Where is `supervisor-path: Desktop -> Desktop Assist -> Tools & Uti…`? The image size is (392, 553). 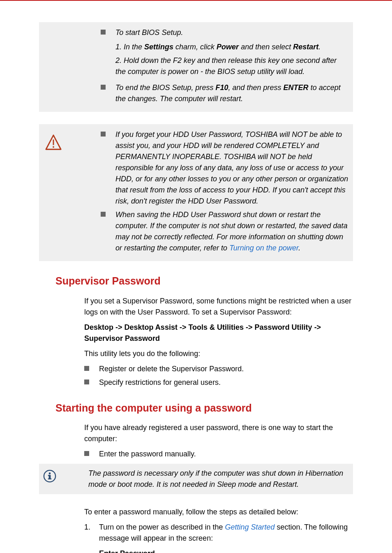 supervisor-path: Desktop -> Desktop Assist -> Tools & Uti… is located at coordinates (219, 333).